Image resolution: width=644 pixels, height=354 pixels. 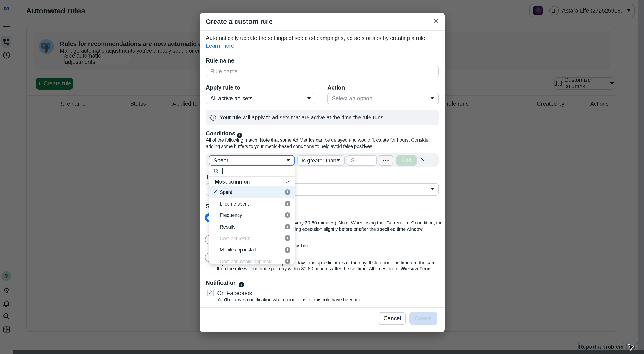 What do you see at coordinates (322, 42) in the screenshot?
I see `modal-intro: Automatically update the settings of sel…` at bounding box center [322, 42].